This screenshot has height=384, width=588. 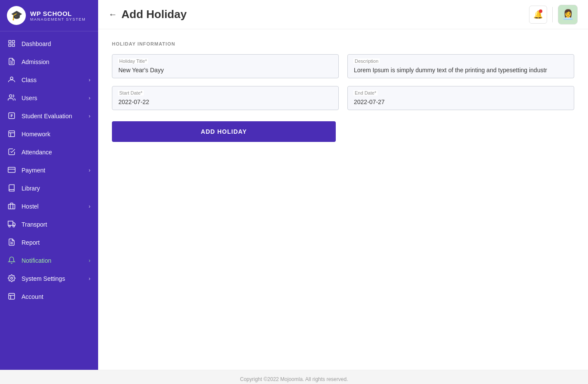 What do you see at coordinates (49, 279) in the screenshot?
I see `sidebar-item-settings: System Settings ›` at bounding box center [49, 279].